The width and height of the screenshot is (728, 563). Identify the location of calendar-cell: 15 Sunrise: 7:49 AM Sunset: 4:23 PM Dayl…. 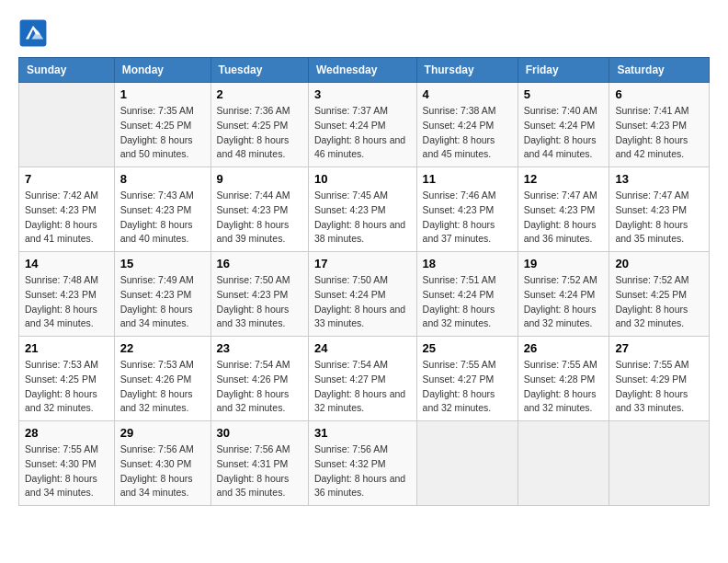
(162, 294).